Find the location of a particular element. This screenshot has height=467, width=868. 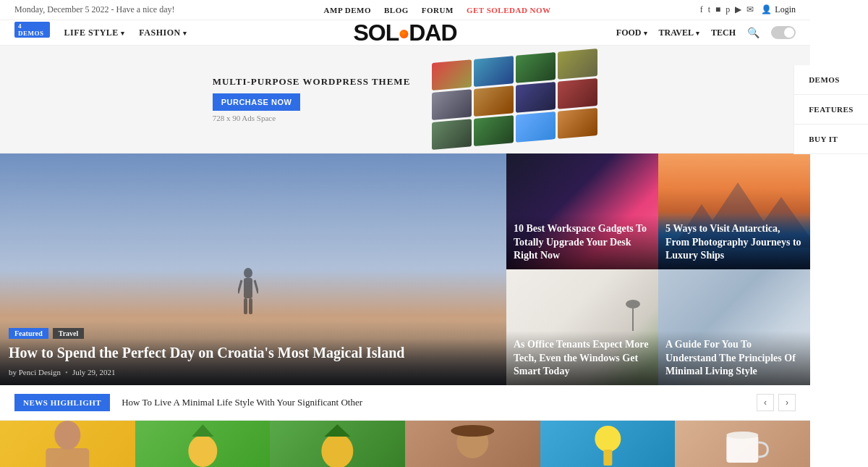

forum-link: FORUM is located at coordinates (438, 10).